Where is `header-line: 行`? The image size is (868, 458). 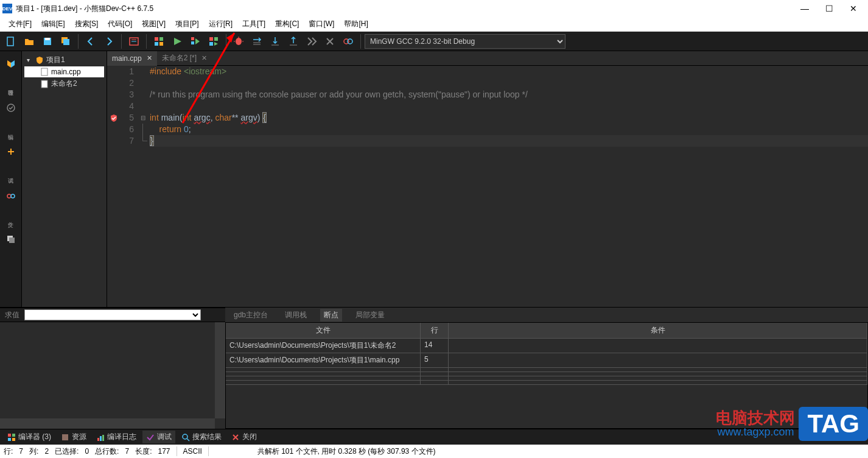 header-line: 行 is located at coordinates (435, 330).